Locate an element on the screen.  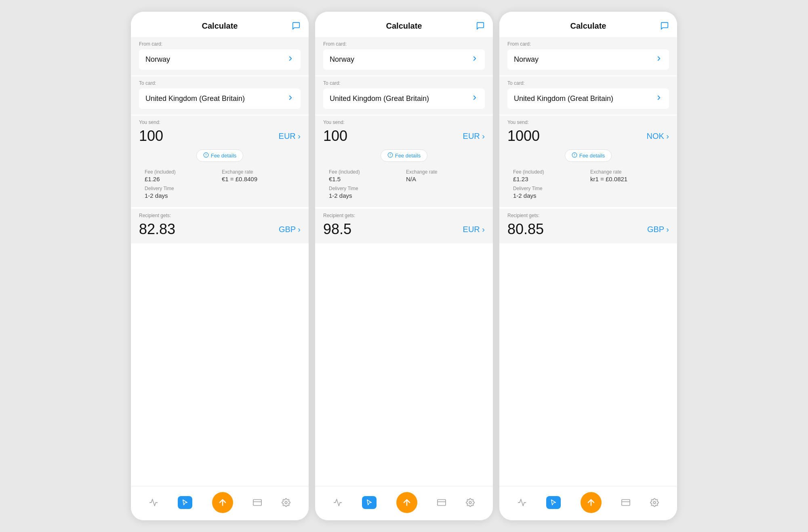
fee-included-value: £1.23 is located at coordinates (549, 179).